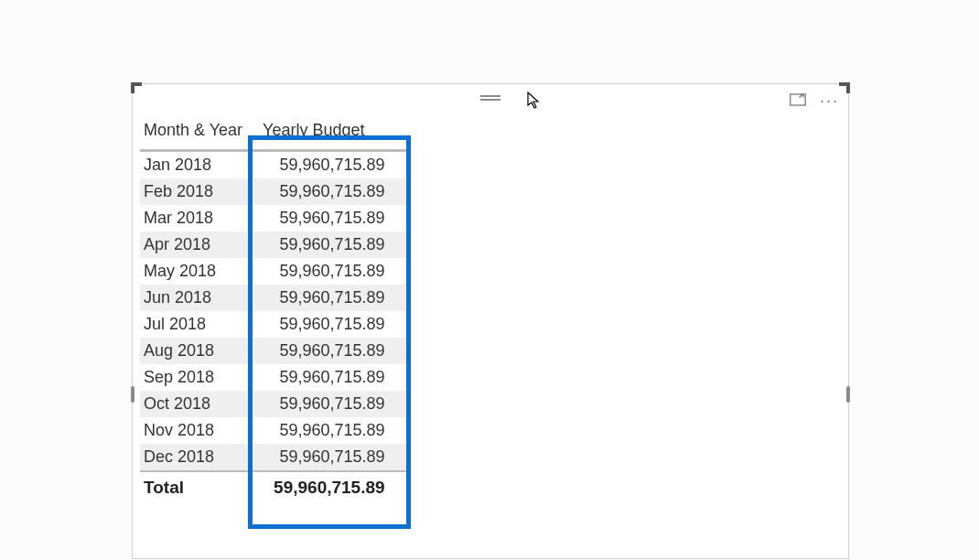 Image resolution: width=979 pixels, height=560 pixels. Describe the element at coordinates (274, 271) in the screenshot. I see `table-row: May 201859,960,715.89` at that location.